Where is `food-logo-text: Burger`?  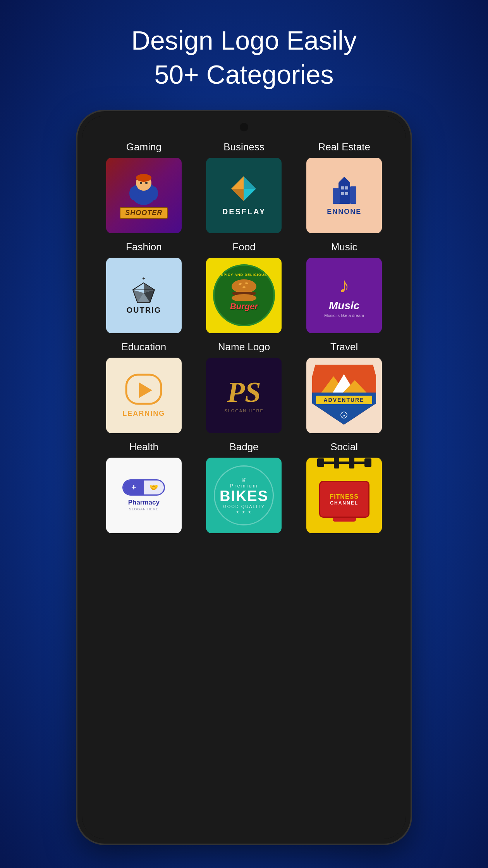 food-logo-text: Burger is located at coordinates (244, 307).